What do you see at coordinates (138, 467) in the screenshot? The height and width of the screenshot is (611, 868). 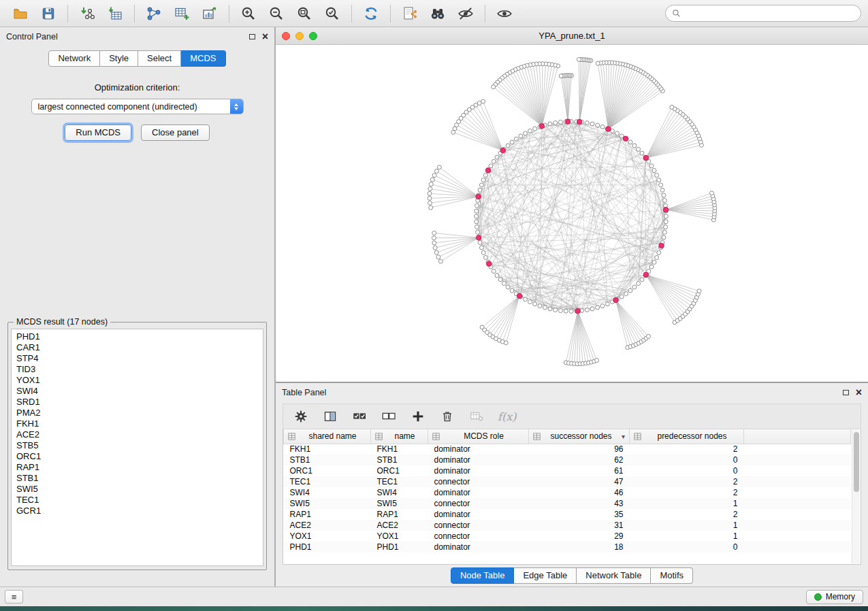 I see `mcds-result-item: RAP1` at bounding box center [138, 467].